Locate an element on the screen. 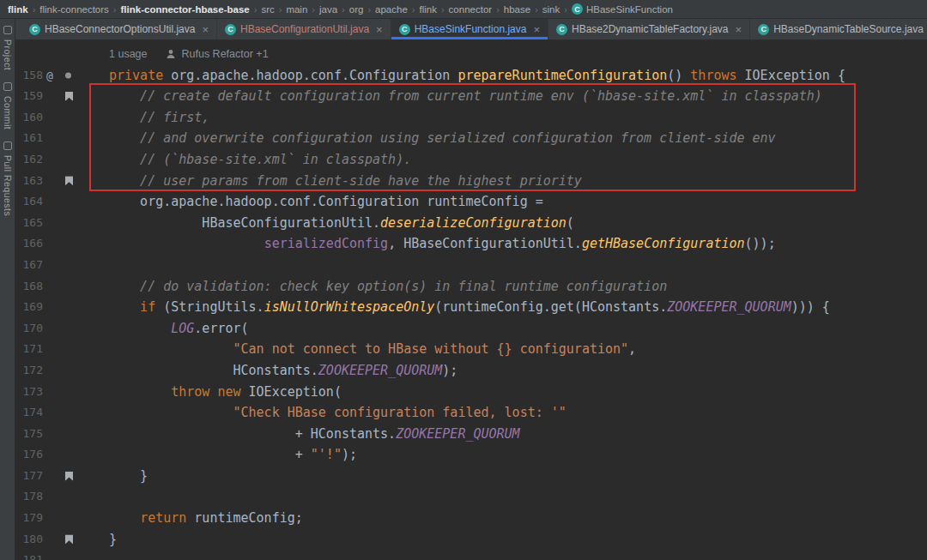 The image size is (927, 560). tab-bar: CHBaseConnectorOptionsUtil.java×CHBaseCo… is located at coordinates (471, 29).